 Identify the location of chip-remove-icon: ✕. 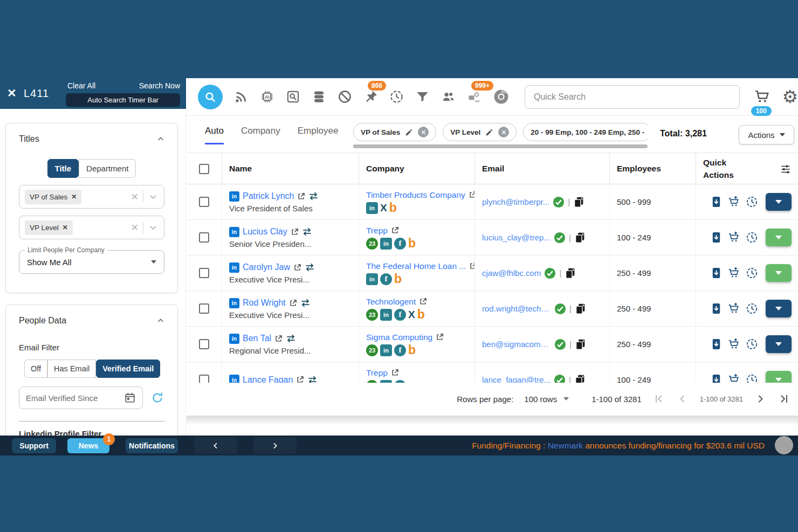
(74, 197).